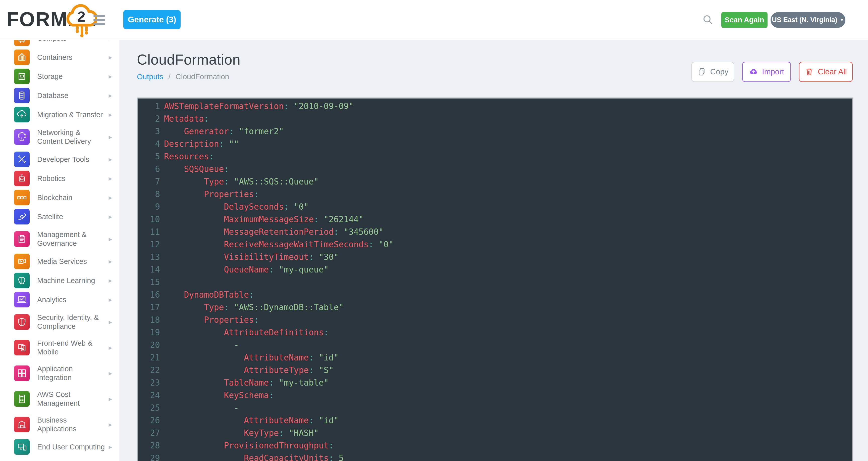 Image resolution: width=868 pixels, height=461 pixels. I want to click on search-icon, so click(708, 20).